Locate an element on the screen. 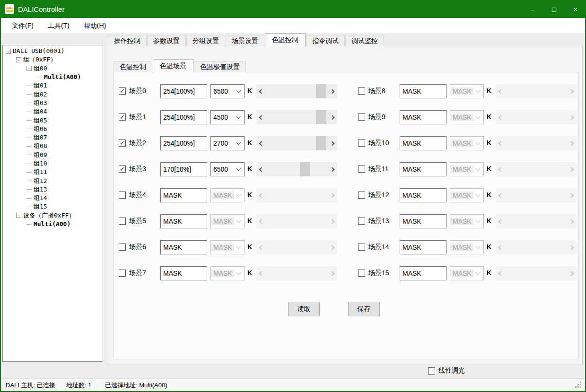 Image resolution: width=586 pixels, height=392 pixels. tree-item: - 组00 is located at coordinates (53, 69).